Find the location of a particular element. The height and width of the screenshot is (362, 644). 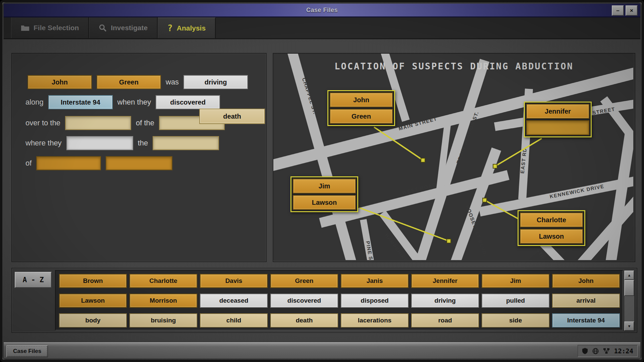

window-title: Case Files is located at coordinates (322, 10).